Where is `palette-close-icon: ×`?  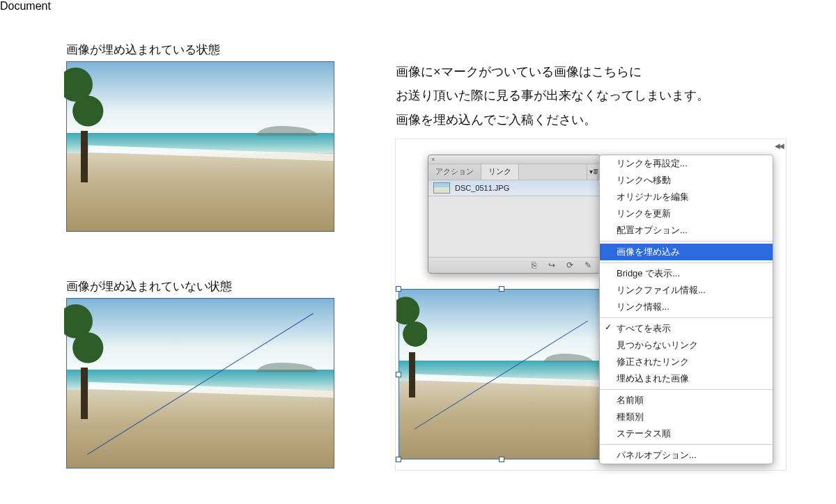 palette-close-icon: × is located at coordinates (433, 159).